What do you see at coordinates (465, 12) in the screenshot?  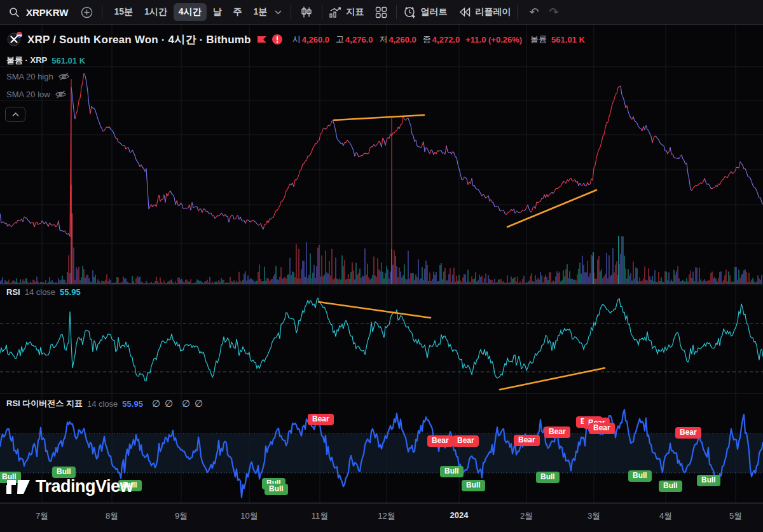 I see `rewind-icon` at bounding box center [465, 12].